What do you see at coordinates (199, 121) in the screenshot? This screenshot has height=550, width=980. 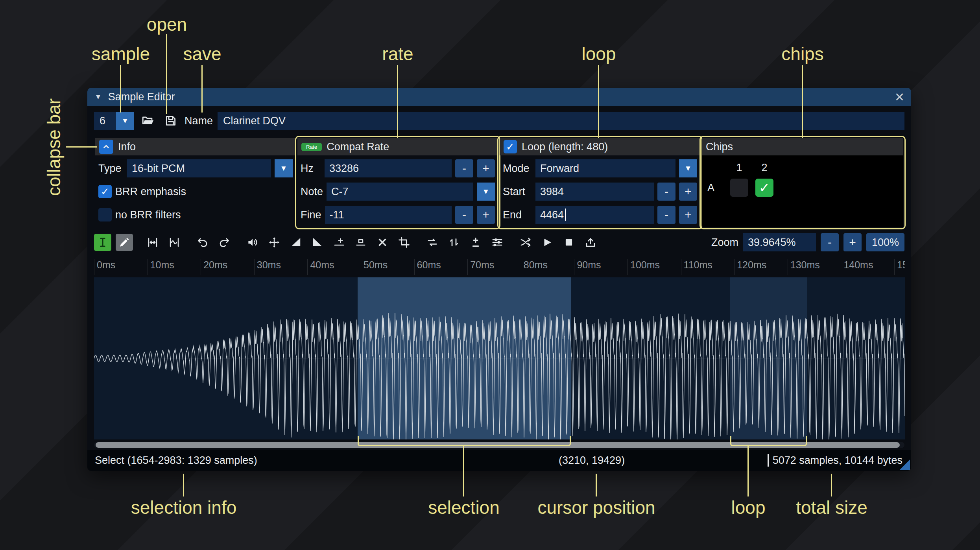 I see `name-label: Name` at bounding box center [199, 121].